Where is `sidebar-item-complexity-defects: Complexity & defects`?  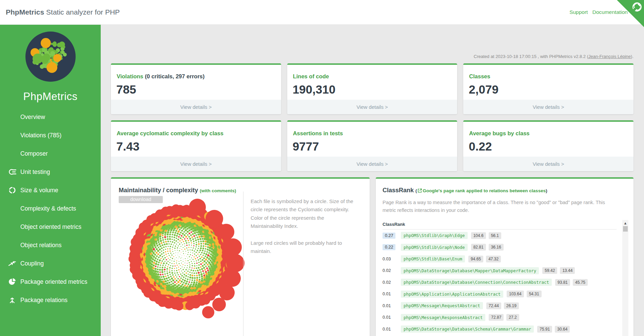
sidebar-item-complexity-defects: Complexity & defects is located at coordinates (50, 209).